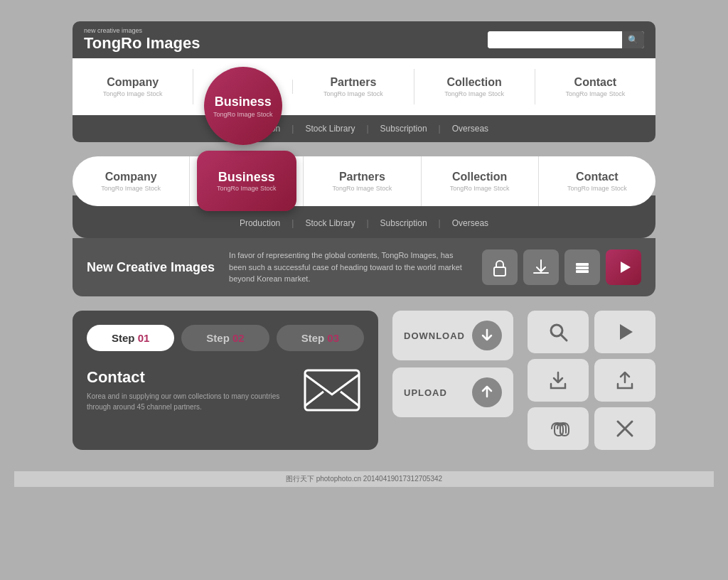 The width and height of the screenshot is (728, 580). What do you see at coordinates (320, 338) in the screenshot?
I see `step3-button: Step 03` at bounding box center [320, 338].